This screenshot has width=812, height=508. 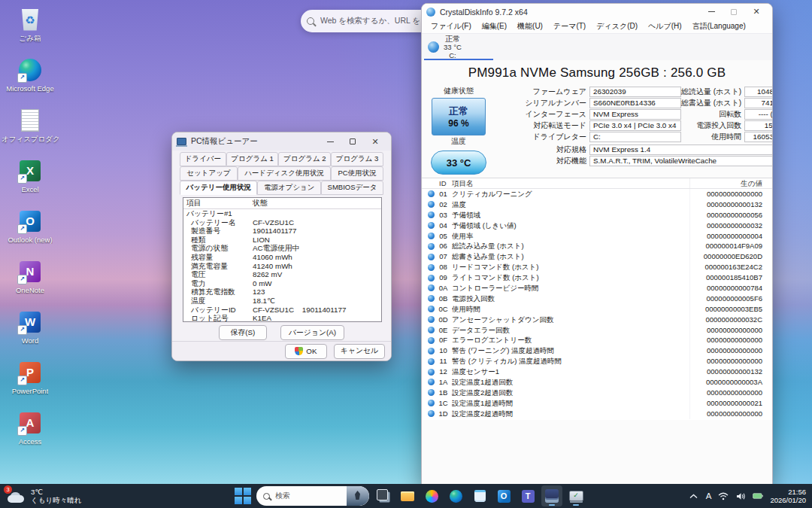 What do you see at coordinates (789, 496) in the screenshot?
I see `taskbar-clock: 21:56 2026/01/20` at bounding box center [789, 496].